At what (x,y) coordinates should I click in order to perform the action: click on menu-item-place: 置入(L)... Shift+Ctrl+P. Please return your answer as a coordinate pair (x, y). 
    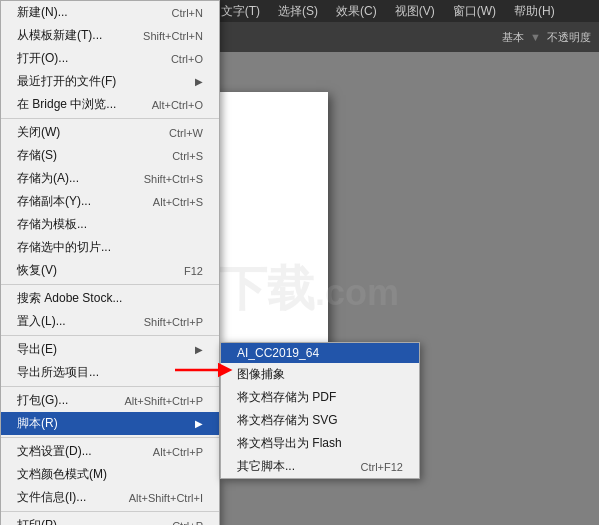
    Looking at the image, I should click on (110, 322).